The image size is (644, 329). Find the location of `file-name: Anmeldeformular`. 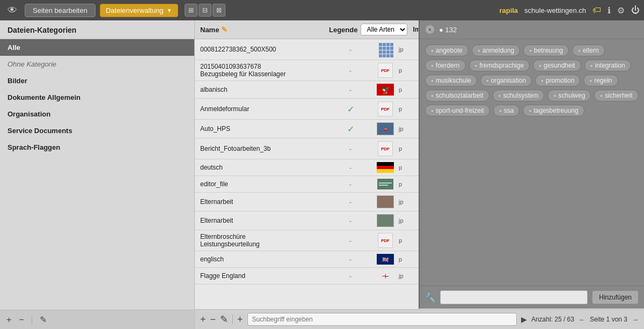

file-name: Anmeldeformular is located at coordinates (265, 109).